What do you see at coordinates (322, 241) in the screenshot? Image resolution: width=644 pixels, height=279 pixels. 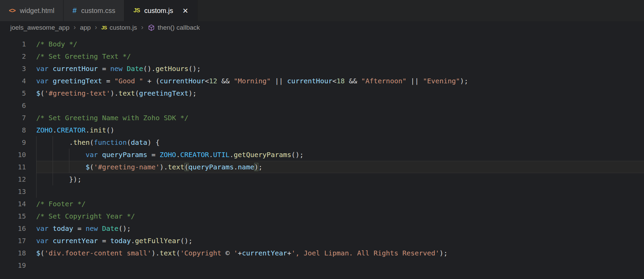 I see `code-line-17: 17var currentYear = today.getFullYear();` at bounding box center [322, 241].